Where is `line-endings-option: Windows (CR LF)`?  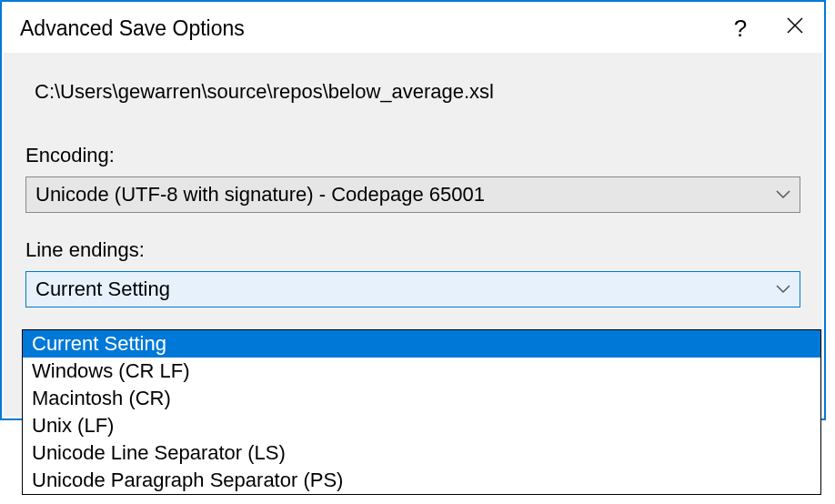
line-endings-option: Windows (CR LF) is located at coordinates (422, 371).